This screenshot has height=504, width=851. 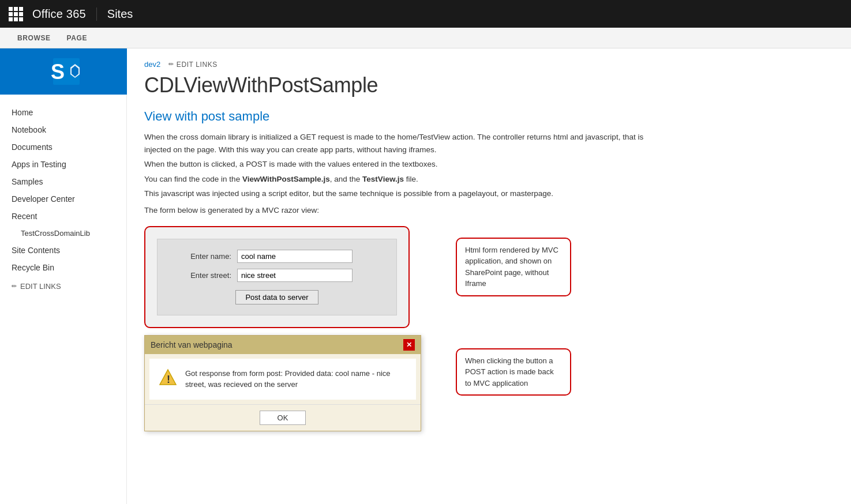 What do you see at coordinates (296, 379) in the screenshot?
I see `dialog-message: Got response from form post: Provided da…` at bounding box center [296, 379].